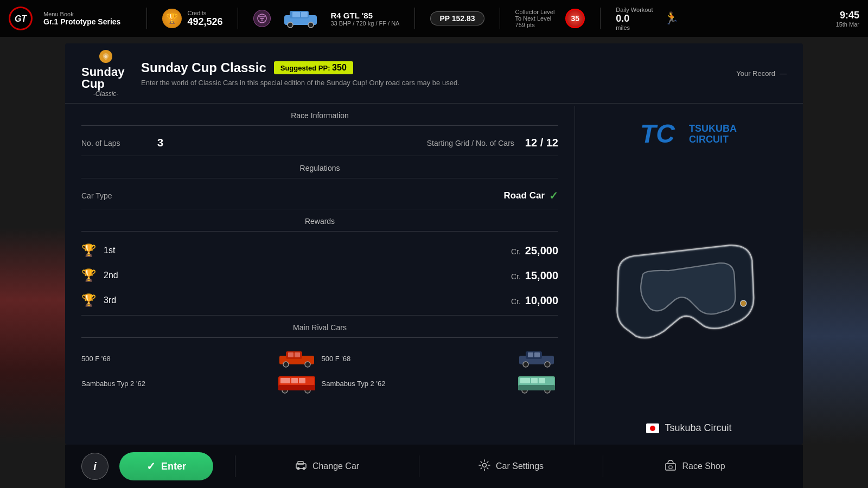 The image size is (868, 488). What do you see at coordinates (297, 358) in the screenshot?
I see `rival-car-1-image` at bounding box center [297, 358].